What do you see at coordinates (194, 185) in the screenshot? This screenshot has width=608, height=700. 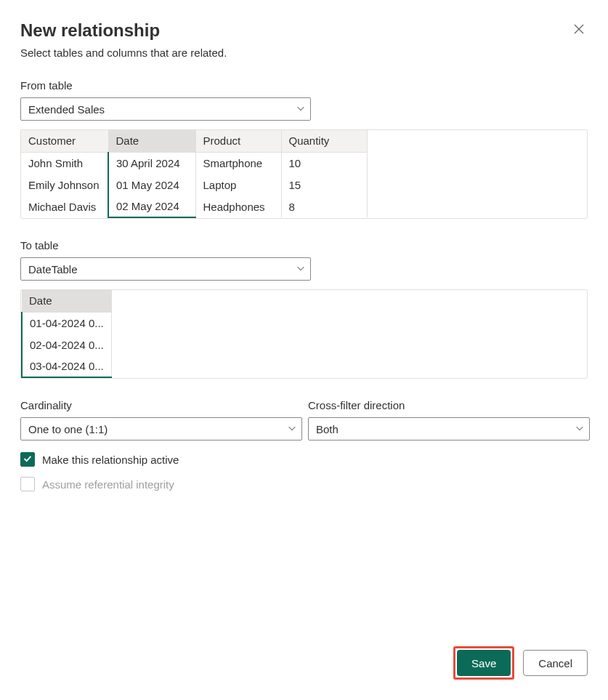 I see `table-row: Emily Johnson 01 May 2024 Laptop 15` at bounding box center [194, 185].